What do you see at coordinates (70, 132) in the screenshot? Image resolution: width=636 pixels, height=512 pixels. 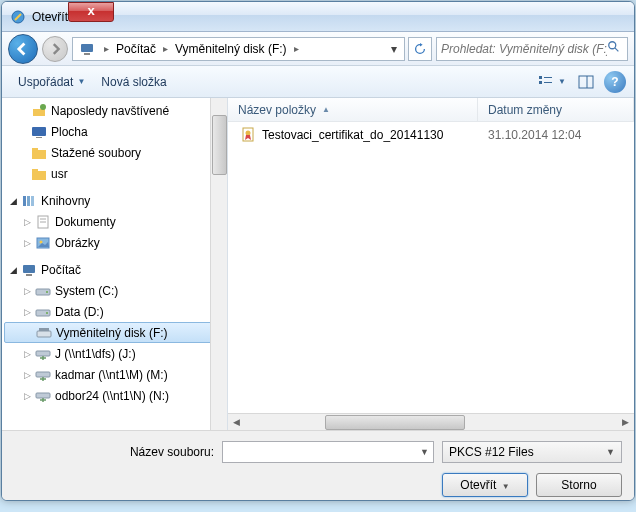 I see `tree-label: Plocha` at bounding box center [70, 132].